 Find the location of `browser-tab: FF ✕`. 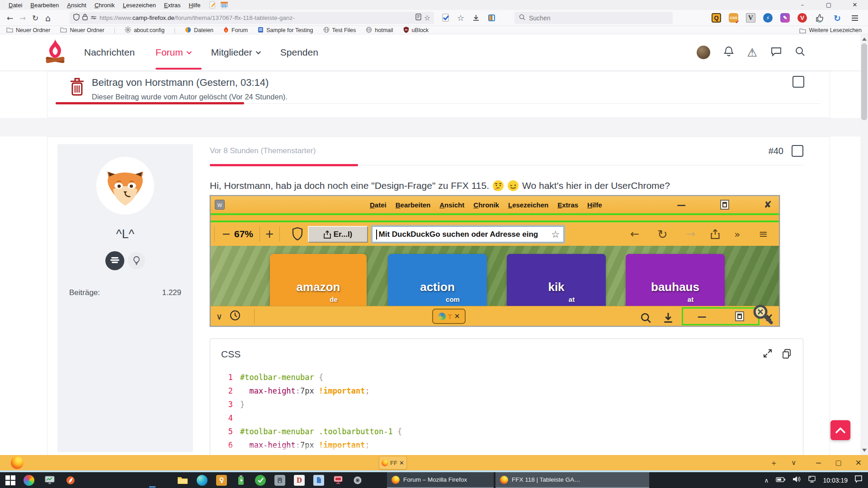

browser-tab: FF ✕ is located at coordinates (393, 463).